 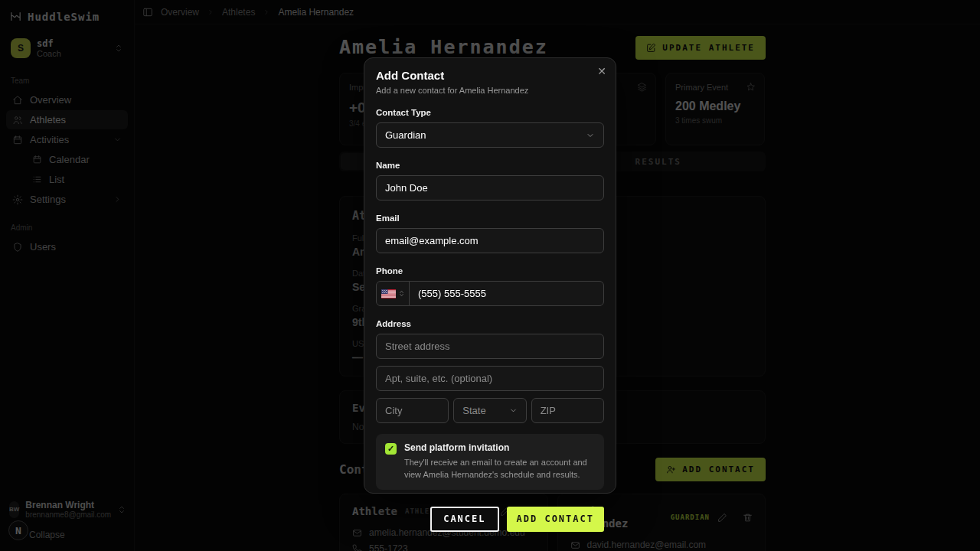 What do you see at coordinates (406, 135) in the screenshot?
I see `contact-type-value: Guardian` at bounding box center [406, 135].